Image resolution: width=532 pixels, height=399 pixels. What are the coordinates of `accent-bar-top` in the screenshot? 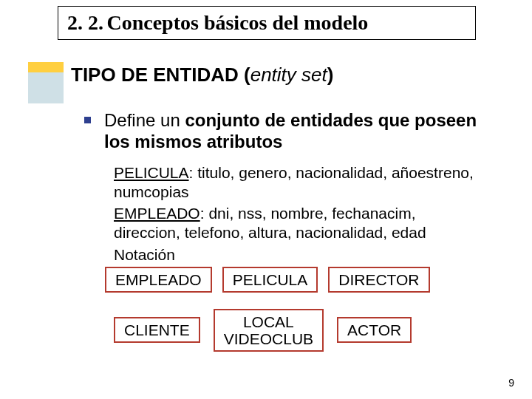 It's located at (46, 67).